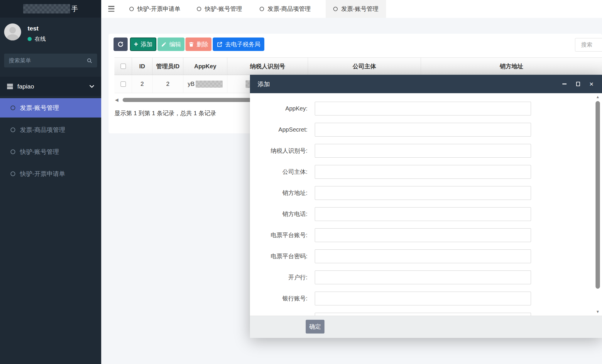 This screenshot has width=602, height=364. What do you see at coordinates (589, 45) in the screenshot?
I see `table-search-input` at bounding box center [589, 45].